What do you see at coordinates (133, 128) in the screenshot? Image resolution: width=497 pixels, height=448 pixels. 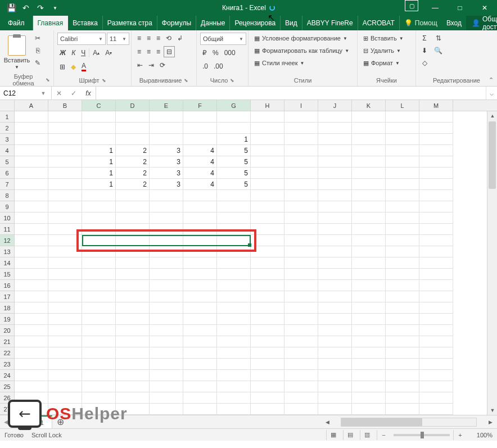 I see `cell-D2` at bounding box center [133, 128].